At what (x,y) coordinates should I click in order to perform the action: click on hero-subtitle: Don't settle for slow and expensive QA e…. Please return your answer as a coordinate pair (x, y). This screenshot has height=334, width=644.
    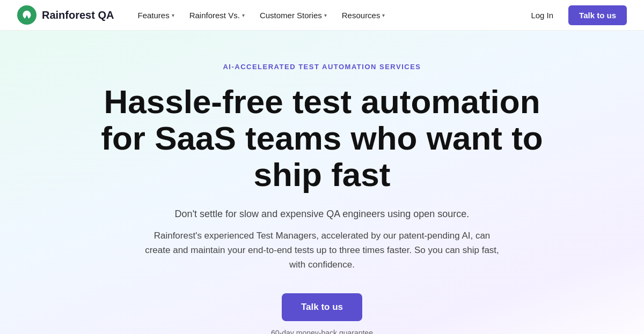
    Looking at the image, I should click on (322, 214).